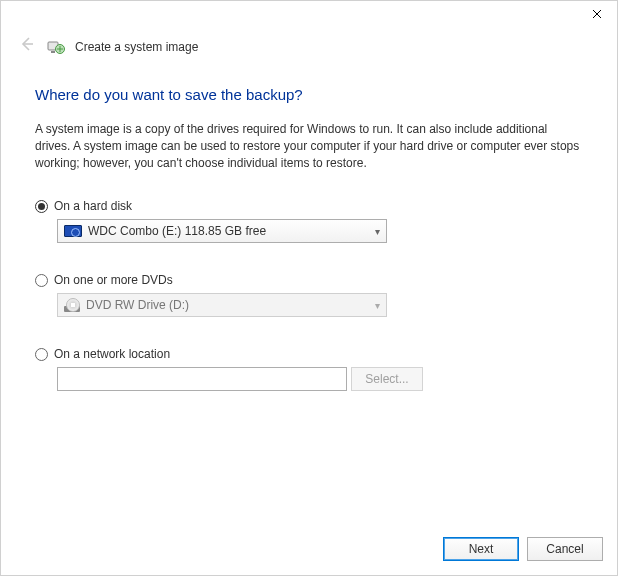 This screenshot has height=578, width=620. What do you see at coordinates (136, 47) in the screenshot?
I see `window-title: Create a system image` at bounding box center [136, 47].